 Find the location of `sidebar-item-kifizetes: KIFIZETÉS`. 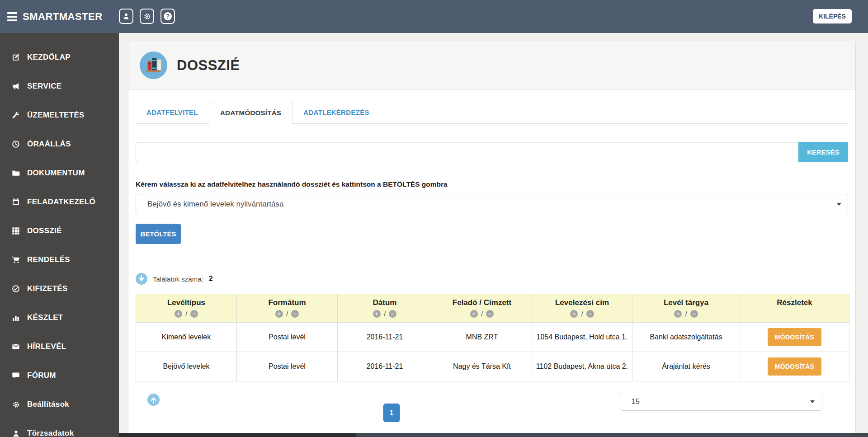

sidebar-item-kifizetes: KIFIZETÉS is located at coordinates (60, 289).